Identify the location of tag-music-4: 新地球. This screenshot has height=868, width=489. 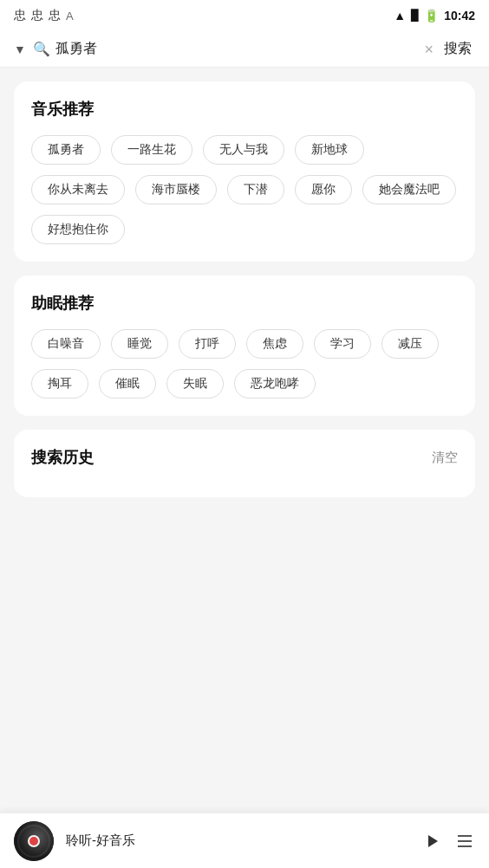
(329, 150).